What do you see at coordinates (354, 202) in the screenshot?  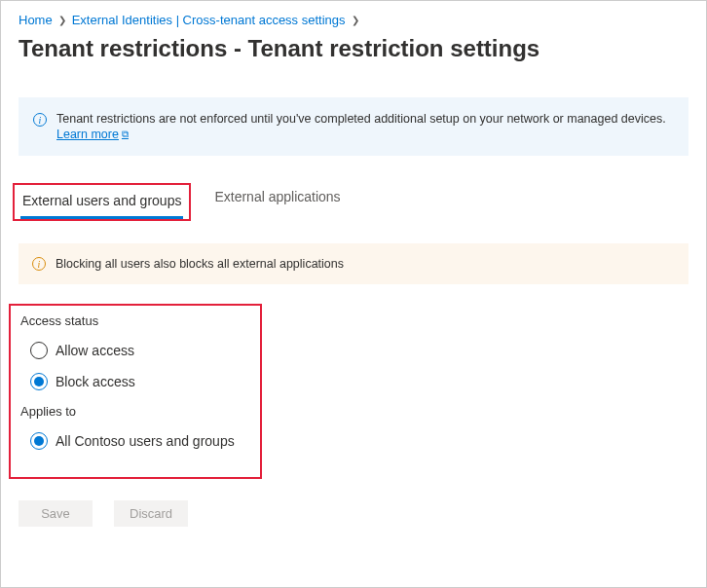 I see `tabs: External users and groups External appli…` at bounding box center [354, 202].